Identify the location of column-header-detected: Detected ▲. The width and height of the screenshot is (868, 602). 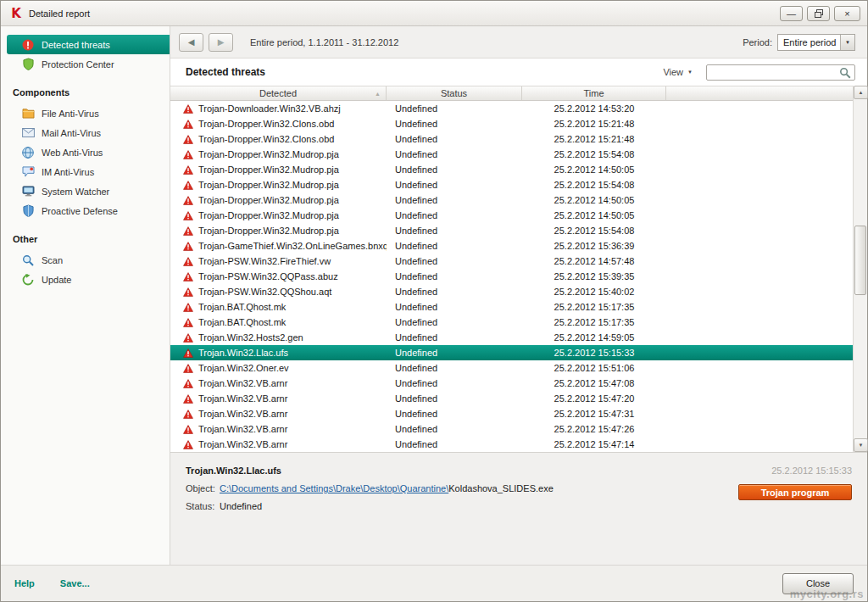
(278, 93).